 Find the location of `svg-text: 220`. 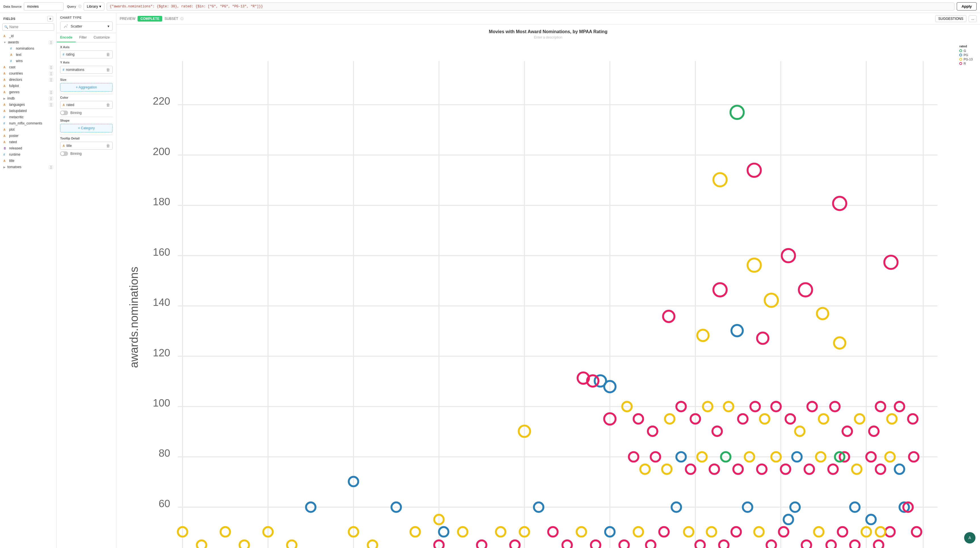

svg-text: 220 is located at coordinates (161, 101).